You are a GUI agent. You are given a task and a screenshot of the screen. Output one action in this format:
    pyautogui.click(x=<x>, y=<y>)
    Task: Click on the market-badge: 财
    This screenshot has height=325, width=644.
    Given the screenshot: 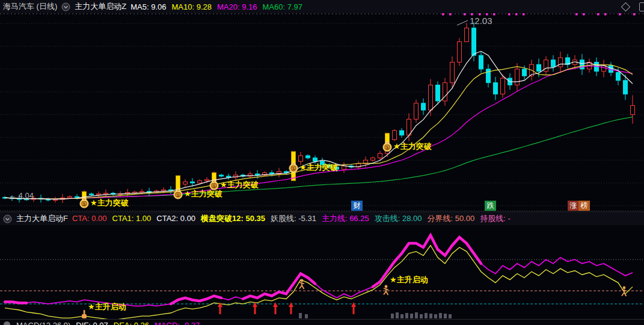 What is the action you would take?
    pyautogui.click(x=357, y=205)
    